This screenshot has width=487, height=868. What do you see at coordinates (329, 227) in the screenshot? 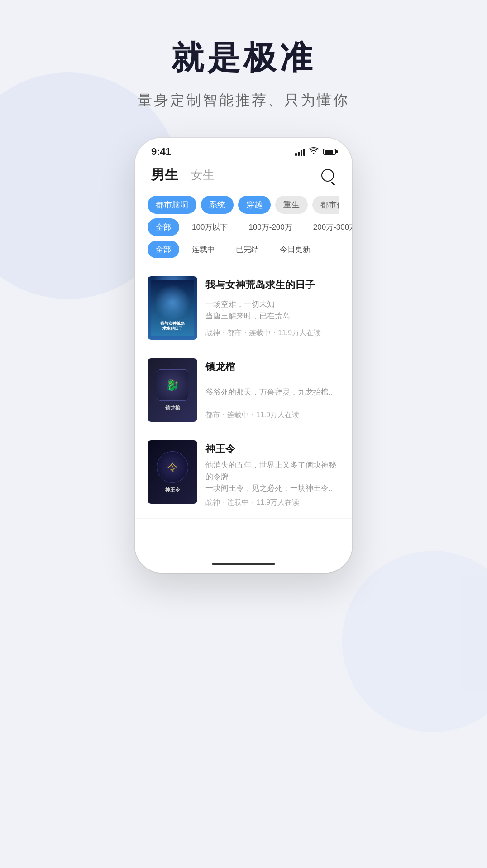
I see `count-200w-300w: 200万-300万` at bounding box center [329, 227].